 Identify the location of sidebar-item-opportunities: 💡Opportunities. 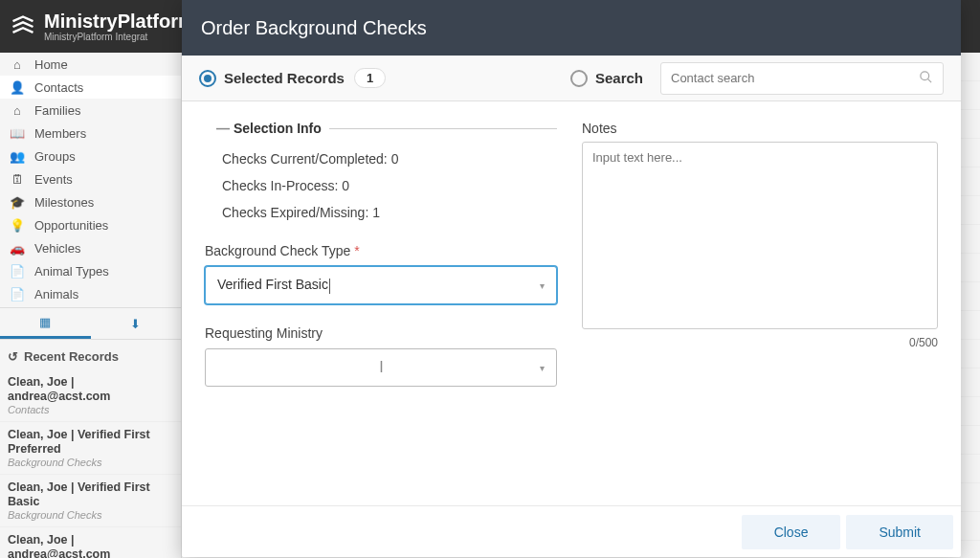
(90, 225).